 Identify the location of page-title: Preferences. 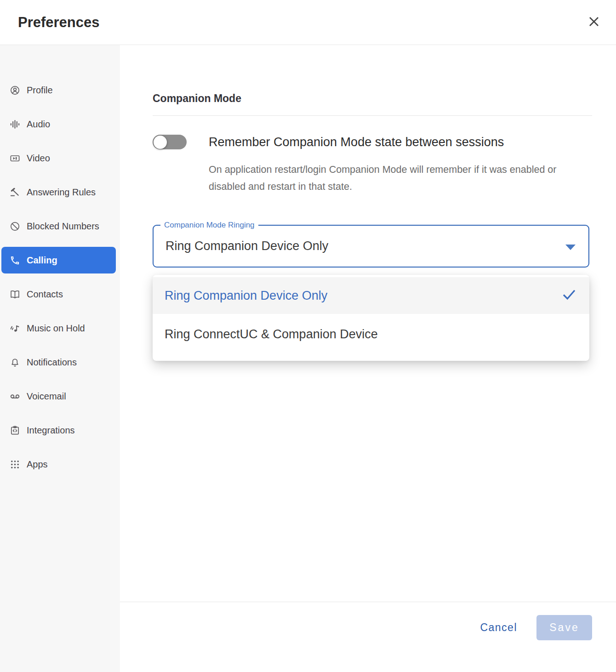
(59, 23).